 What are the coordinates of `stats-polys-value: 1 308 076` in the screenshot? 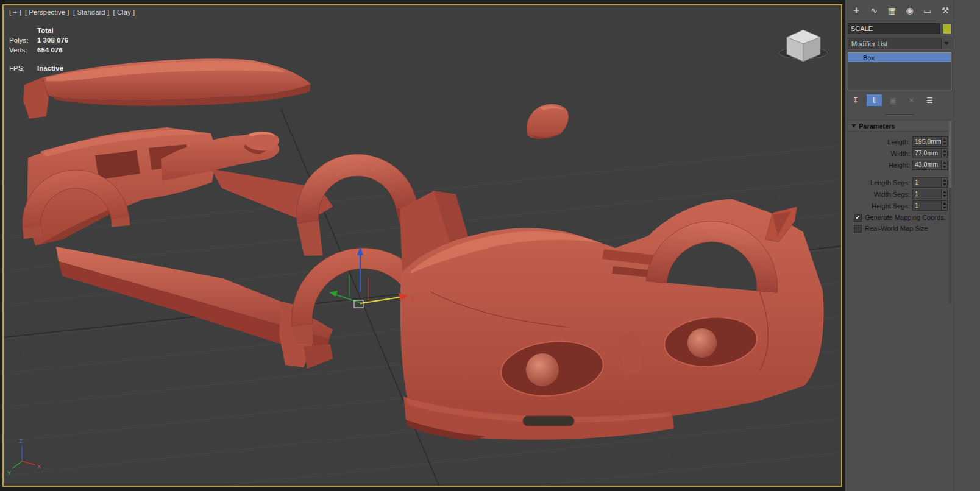 It's located at (52, 40).